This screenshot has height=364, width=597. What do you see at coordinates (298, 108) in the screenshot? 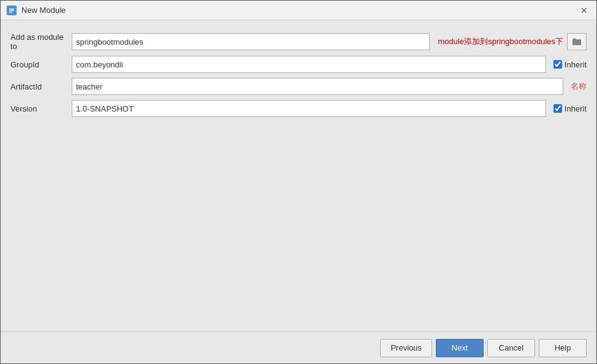
I see `version-row: Version Inherit` at bounding box center [298, 108].